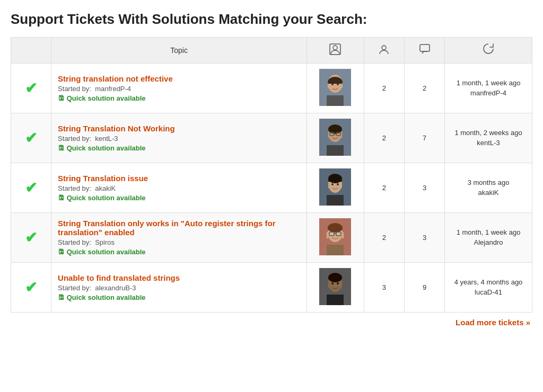  I want to click on header-check, so click(31, 50).